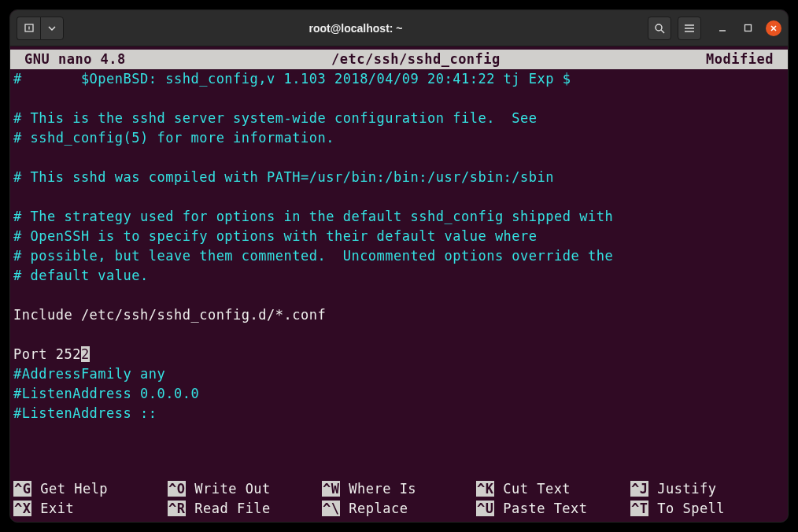  What do you see at coordinates (399, 375) in the screenshot?
I see `editor-line: #AddressFamily any` at bounding box center [399, 375].